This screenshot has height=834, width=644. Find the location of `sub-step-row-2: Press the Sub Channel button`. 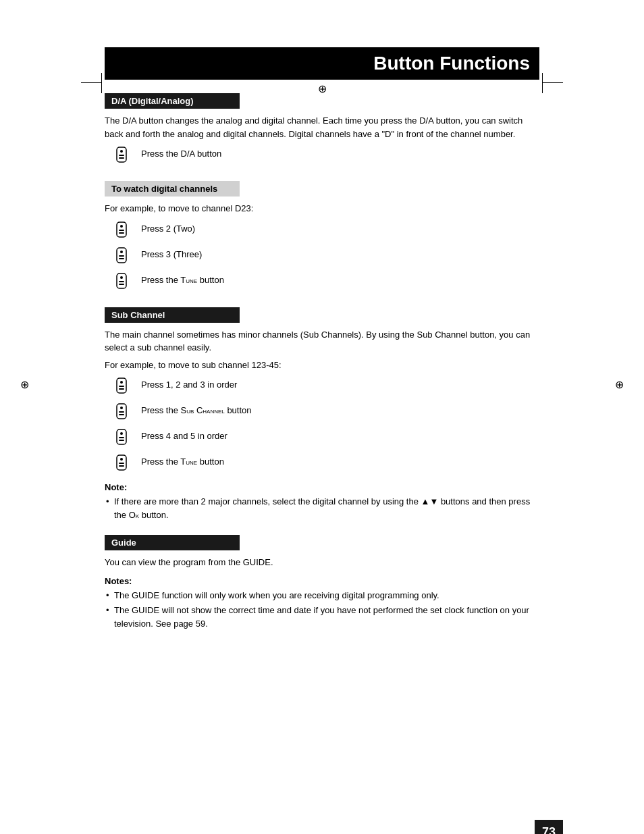

sub-step-row-2: Press the Sub Channel button is located at coordinates (325, 413).